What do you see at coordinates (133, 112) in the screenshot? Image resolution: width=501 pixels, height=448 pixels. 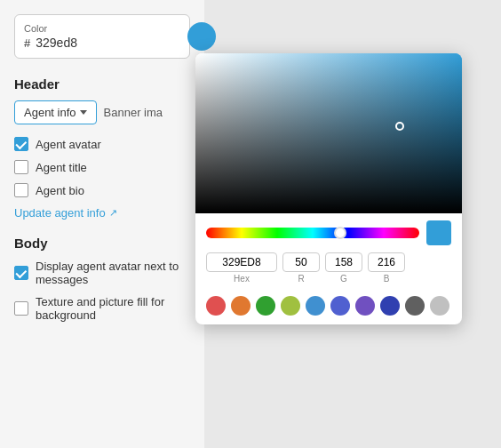 I see `tab-banner-image: Banner ima` at bounding box center [133, 112].